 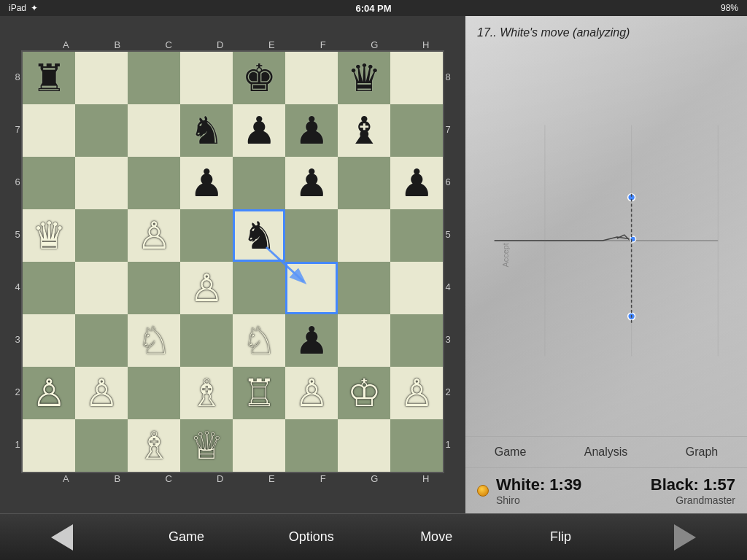 I want to click on cell-h5, so click(x=417, y=236).